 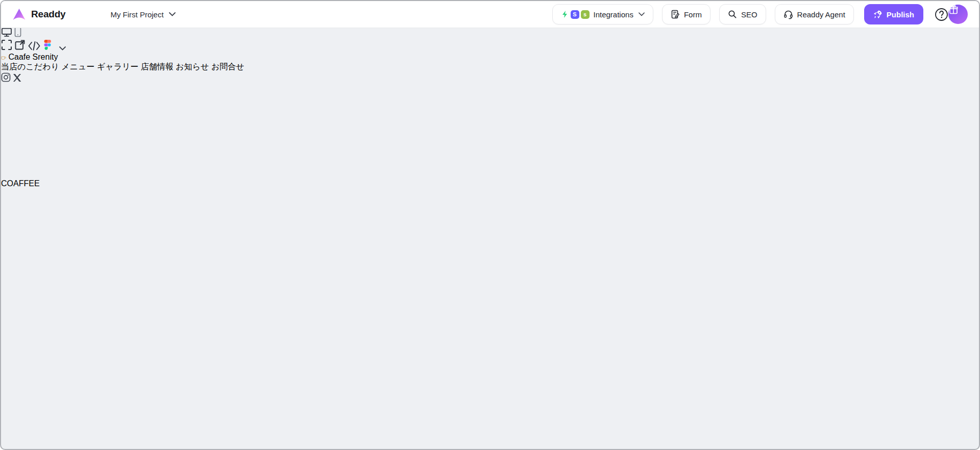 What do you see at coordinates (8, 48) in the screenshot?
I see `fullscreen-button` at bounding box center [8, 48].